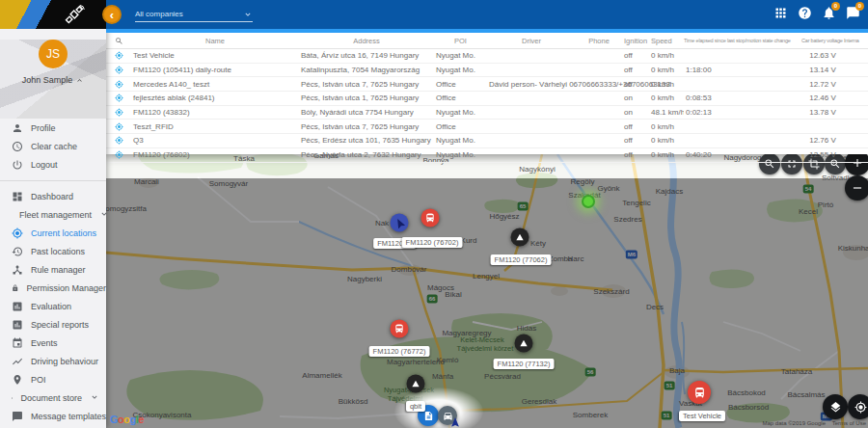 This screenshot has height=428, width=868. Describe the element at coordinates (417, 384) in the screenshot. I see `tri-icon` at that location.